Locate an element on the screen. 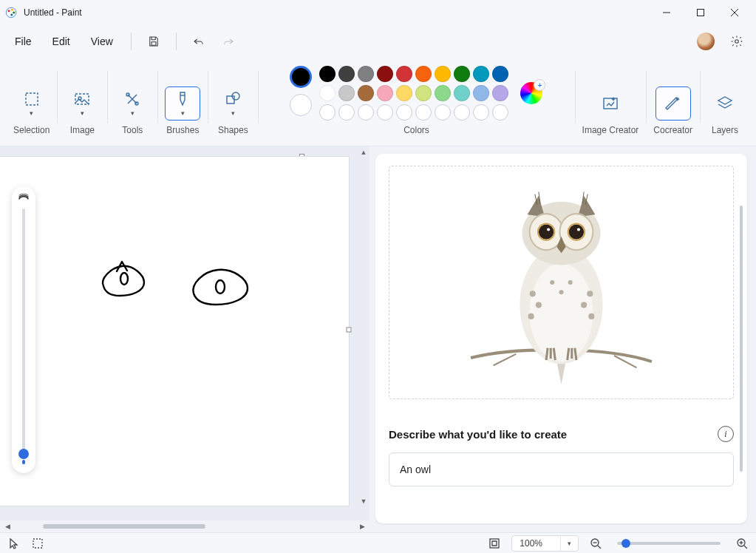 Image resolution: width=756 pixels, height=553 pixels. panel-scrollbar is located at coordinates (741, 339).